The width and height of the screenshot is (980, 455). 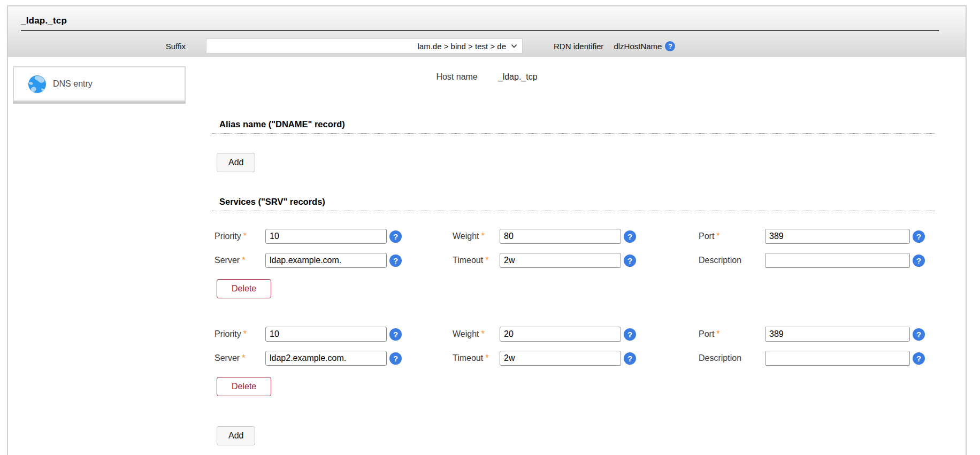 I want to click on suffix-select: lam.de > bind > test > de, so click(x=364, y=46).